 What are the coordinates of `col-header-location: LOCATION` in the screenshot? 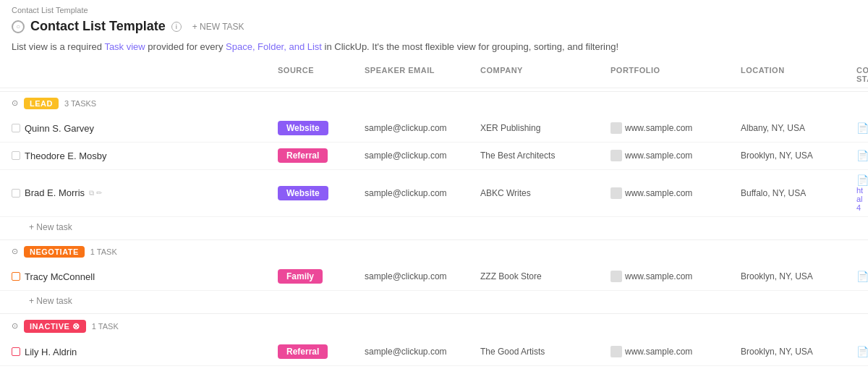 It's located at (793, 75).